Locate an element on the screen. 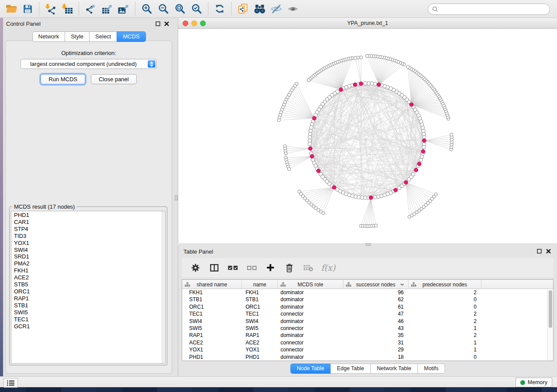 The height and width of the screenshot is (392, 557). table-row: ORC1ORC1dominator610 is located at coordinates (368, 307).